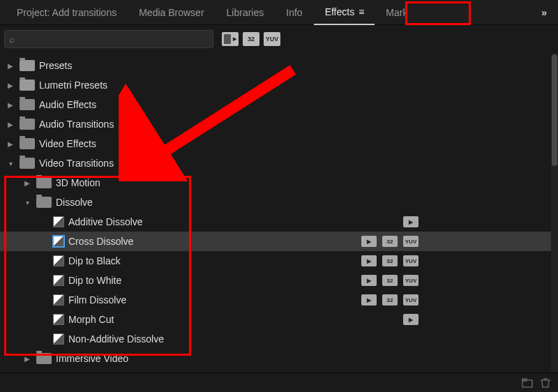 Image resolution: width=558 pixels, height=392 pixels. I want to click on folder-label: Dissolve, so click(74, 202).